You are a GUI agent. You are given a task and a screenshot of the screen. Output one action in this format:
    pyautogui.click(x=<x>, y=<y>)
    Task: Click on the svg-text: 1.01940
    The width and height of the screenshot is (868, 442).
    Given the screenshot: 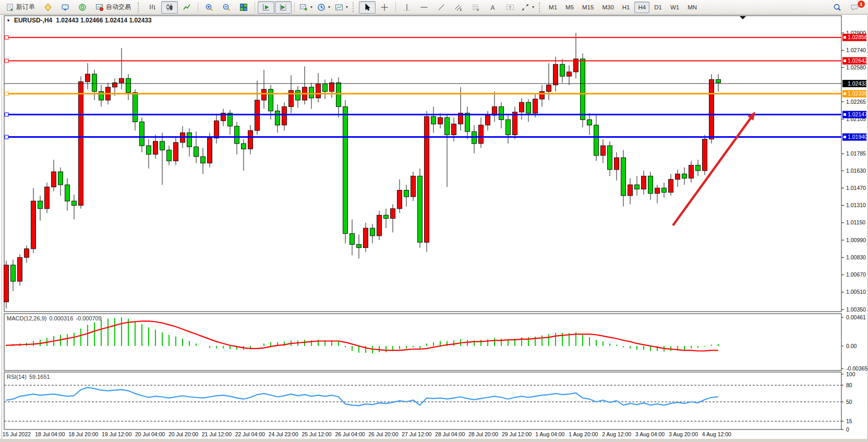 What is the action you would take?
    pyautogui.click(x=858, y=137)
    